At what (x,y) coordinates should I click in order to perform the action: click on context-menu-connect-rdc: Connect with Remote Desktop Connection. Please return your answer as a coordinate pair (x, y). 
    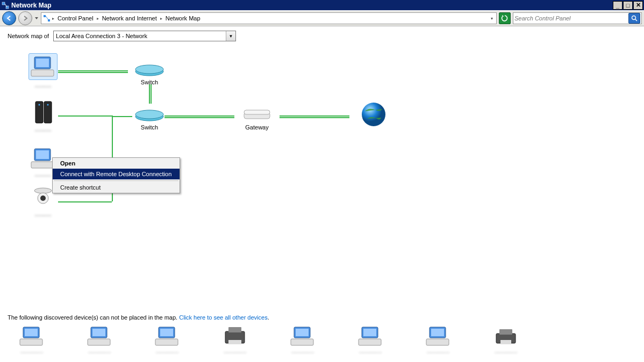
    Looking at the image, I should click on (116, 174).